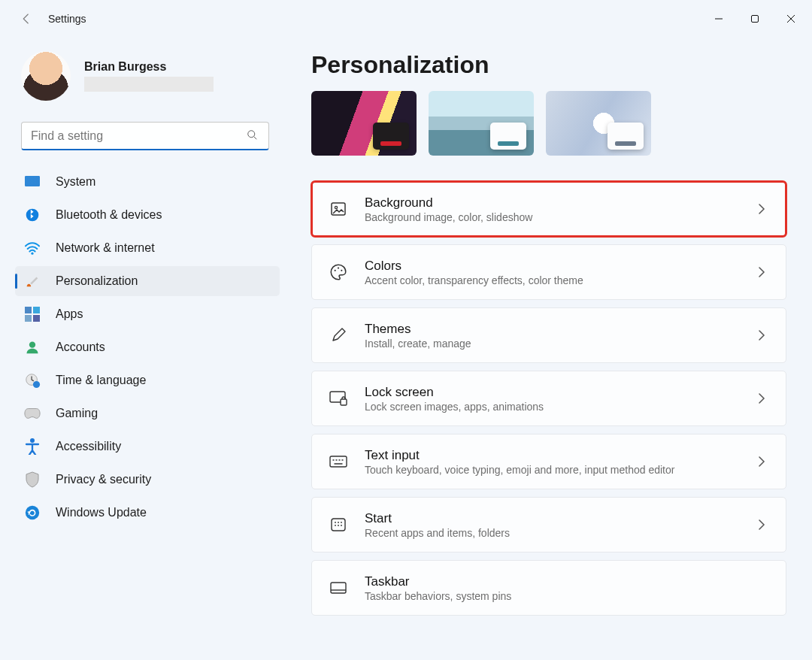 The height and width of the screenshot is (660, 812). What do you see at coordinates (549, 525) in the screenshot?
I see `card-start: Start Recent apps and items, folders` at bounding box center [549, 525].